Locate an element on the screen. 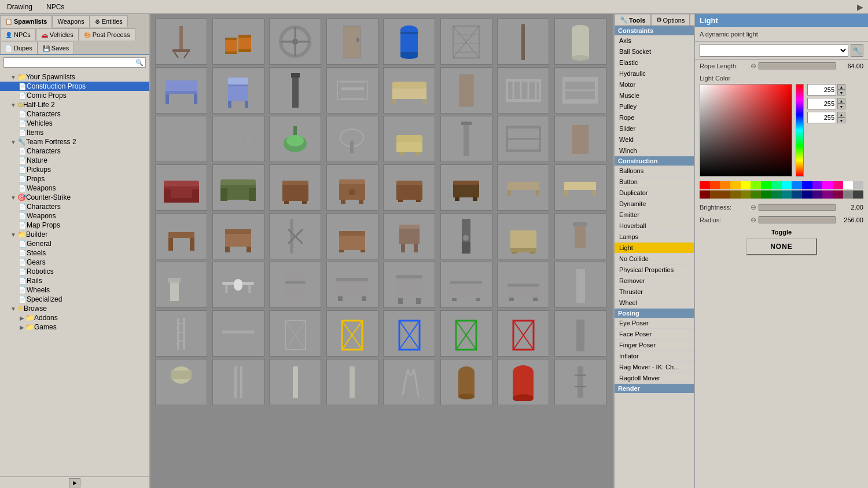 Image resolution: width=868 pixels, height=488 pixels. section-constraints: Constraints is located at coordinates (654, 31).